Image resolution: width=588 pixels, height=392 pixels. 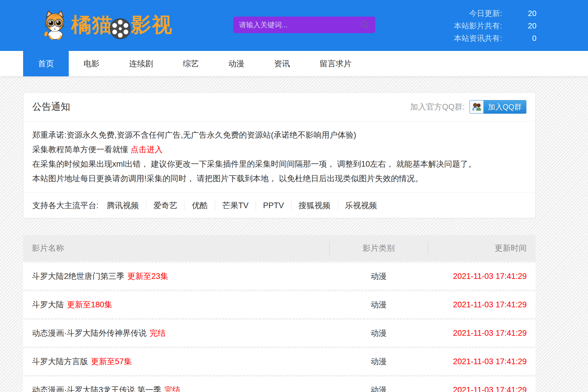 I want to click on site-header: 橘猫 影视 今日更新: 20 本站影片共有:, so click(x=294, y=25).